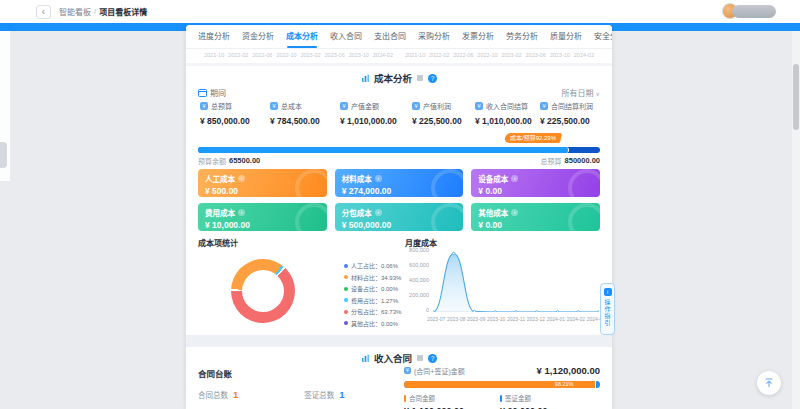 Image resolution: width=800 pixels, height=409 pixels. I want to click on metric-total-budget: ¥总预算 ¥ 850,000.00, so click(225, 114).